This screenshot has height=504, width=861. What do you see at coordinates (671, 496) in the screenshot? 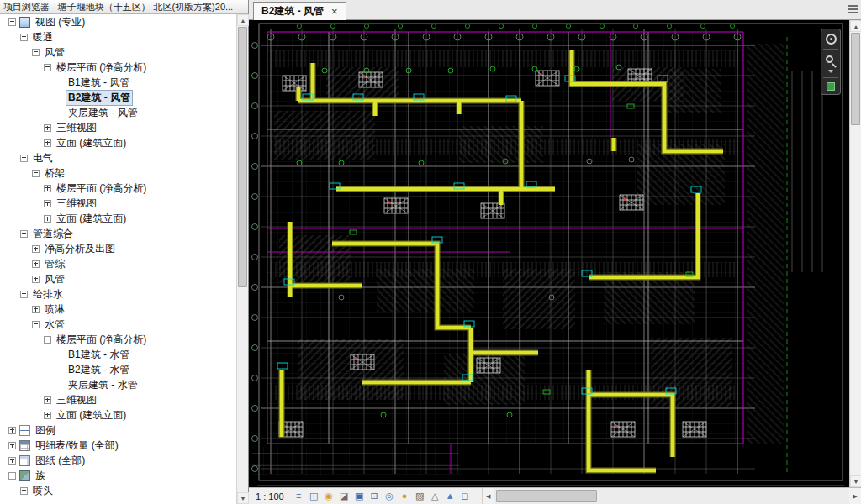
I see `horizontal-scrollbar: ◀ ▶` at bounding box center [671, 496].